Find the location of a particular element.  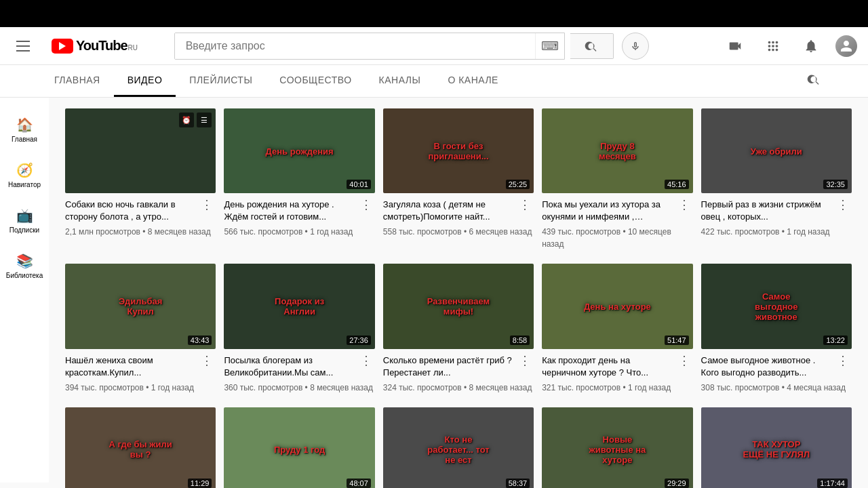

video-duration: 13:22 is located at coordinates (835, 340).